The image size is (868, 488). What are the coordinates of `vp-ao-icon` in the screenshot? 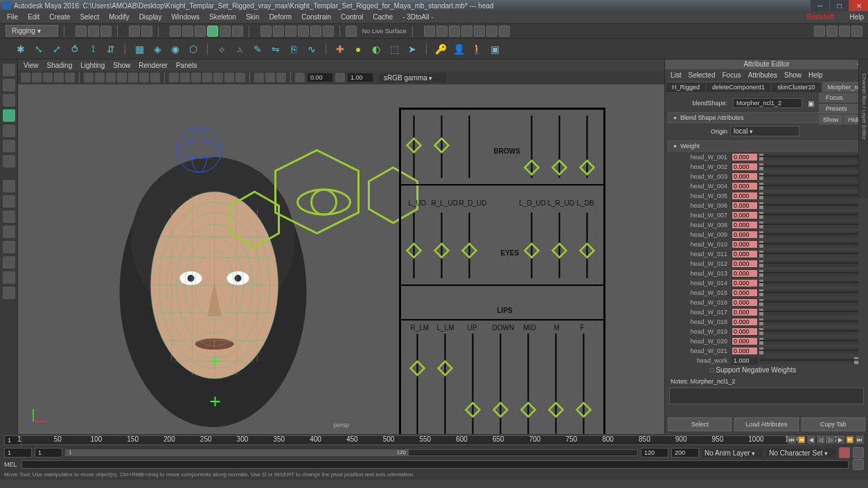 It's located at (229, 78).